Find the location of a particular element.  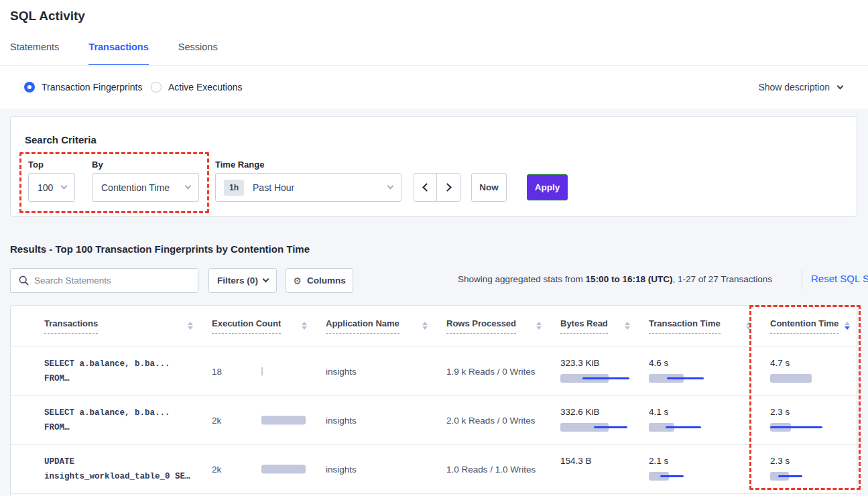

table-row: SELECT a.balance, b.ba... FROM… 2k insig… is located at coordinates (434, 421).